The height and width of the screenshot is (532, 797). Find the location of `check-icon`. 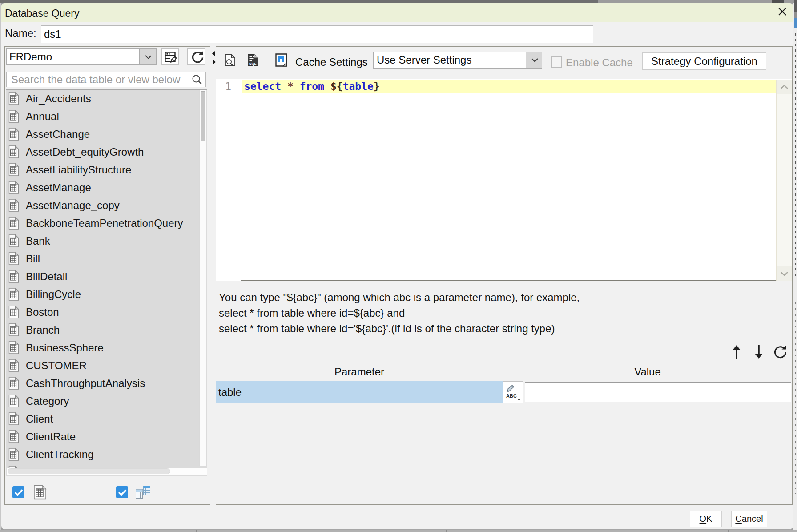

check-icon is located at coordinates (122, 492).